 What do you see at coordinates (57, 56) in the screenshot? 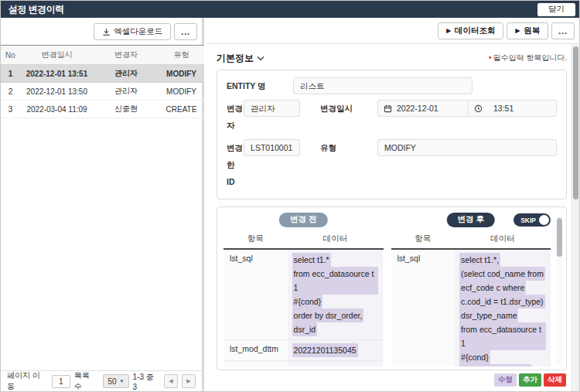
I see `col-datetime: 변경일시` at bounding box center [57, 56].